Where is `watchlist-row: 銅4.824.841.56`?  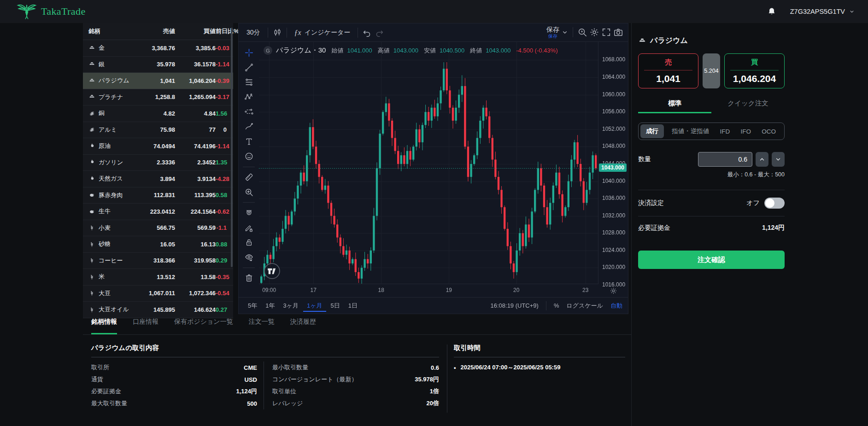 watchlist-row: 銅4.824.841.56 is located at coordinates (158, 114).